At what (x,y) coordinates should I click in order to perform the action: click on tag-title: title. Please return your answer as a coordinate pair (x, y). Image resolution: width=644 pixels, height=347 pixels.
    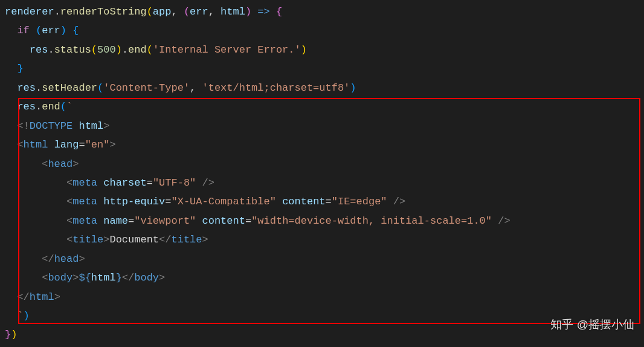
    Looking at the image, I should click on (88, 239).